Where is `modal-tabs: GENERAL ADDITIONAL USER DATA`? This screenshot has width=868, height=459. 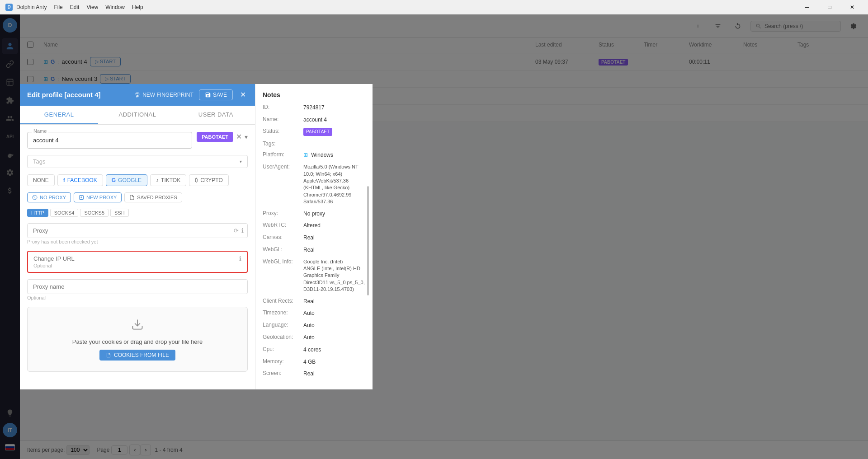 modal-tabs: GENERAL ADDITIONAL USER DATA is located at coordinates (137, 115).